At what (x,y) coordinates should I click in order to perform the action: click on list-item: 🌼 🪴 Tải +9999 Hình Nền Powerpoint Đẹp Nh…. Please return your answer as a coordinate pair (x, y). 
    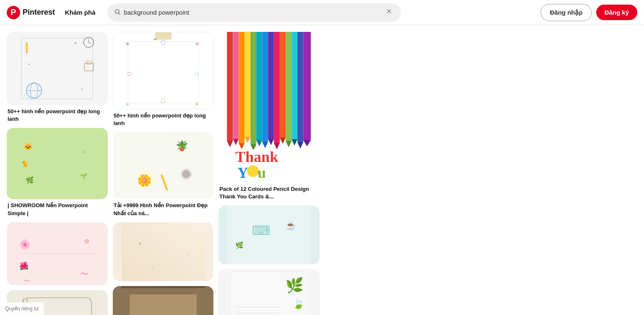
    Looking at the image, I should click on (164, 174).